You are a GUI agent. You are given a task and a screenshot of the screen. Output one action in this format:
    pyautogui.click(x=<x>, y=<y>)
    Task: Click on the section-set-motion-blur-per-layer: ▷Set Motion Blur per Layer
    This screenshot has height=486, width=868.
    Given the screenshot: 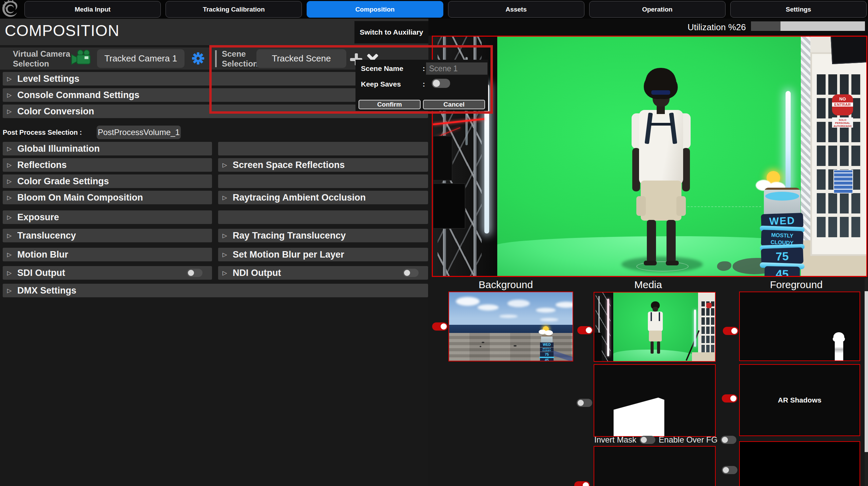 What is the action you would take?
    pyautogui.click(x=323, y=255)
    